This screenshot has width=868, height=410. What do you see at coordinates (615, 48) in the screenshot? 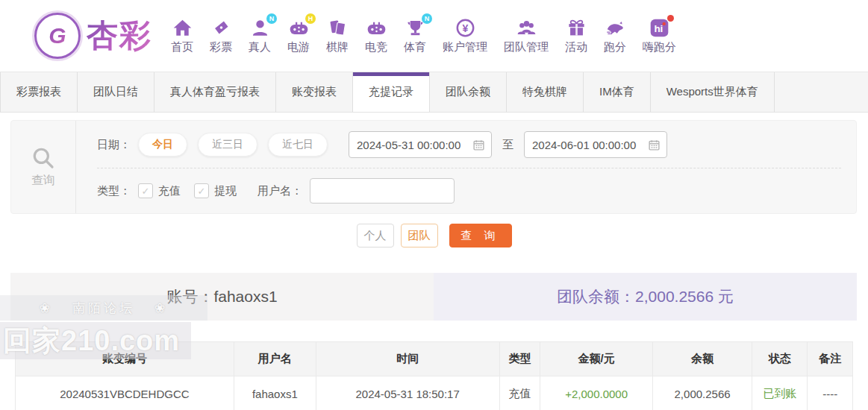
I see `nav-item-label: 跑分` at bounding box center [615, 48].